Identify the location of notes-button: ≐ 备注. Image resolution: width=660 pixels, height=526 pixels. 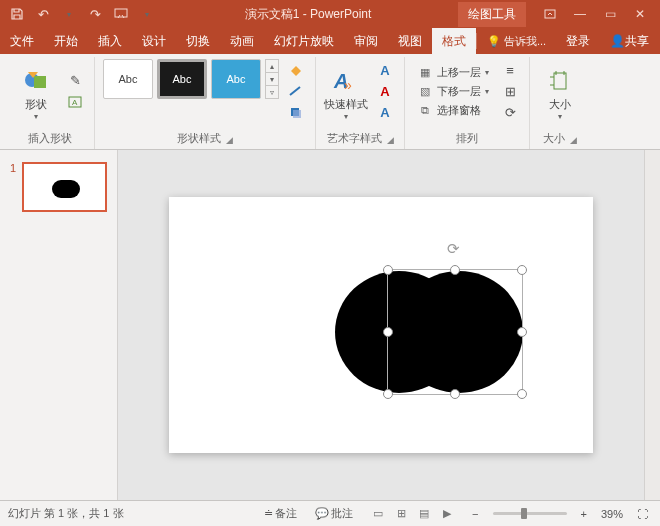
(280, 514).